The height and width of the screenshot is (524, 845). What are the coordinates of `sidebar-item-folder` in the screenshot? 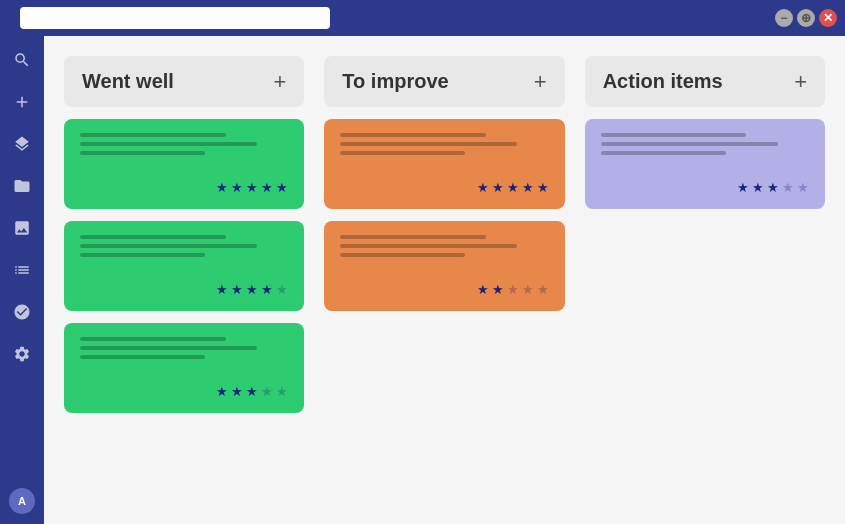 It's located at (22, 186).